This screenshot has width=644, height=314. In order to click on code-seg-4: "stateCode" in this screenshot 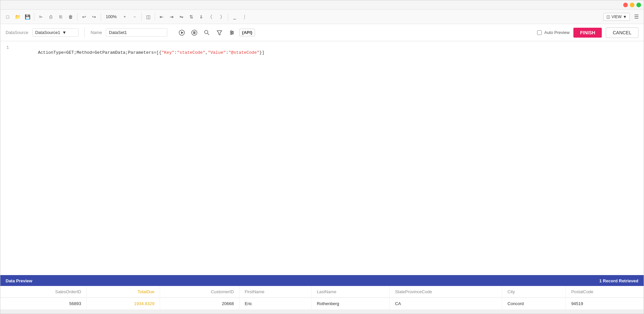, I will do `click(191, 53)`.